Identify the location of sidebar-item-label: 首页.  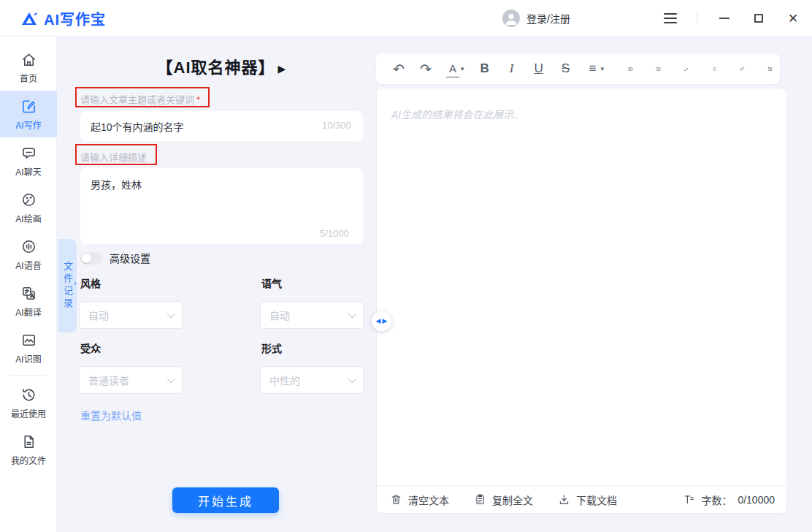
(28, 77).